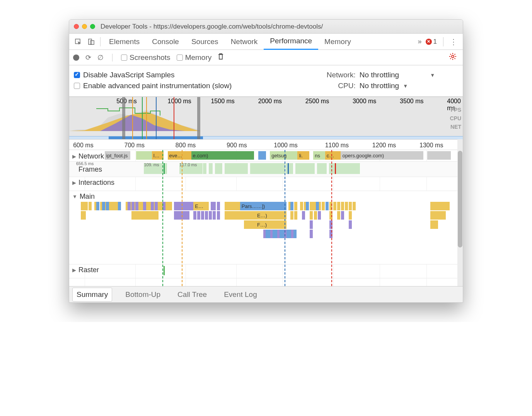 This screenshot has height=416, width=532. What do you see at coordinates (266, 156) in the screenshot?
I see `network-track: ▶ Network ipt_foot.jsl…eve…e.com)getsugl…` at bounding box center [266, 156].